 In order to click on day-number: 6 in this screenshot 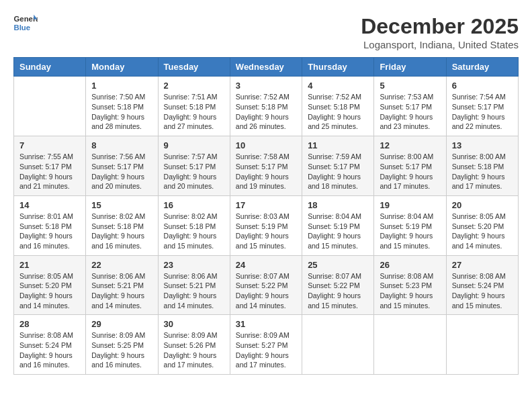, I will do `click(482, 86)`.